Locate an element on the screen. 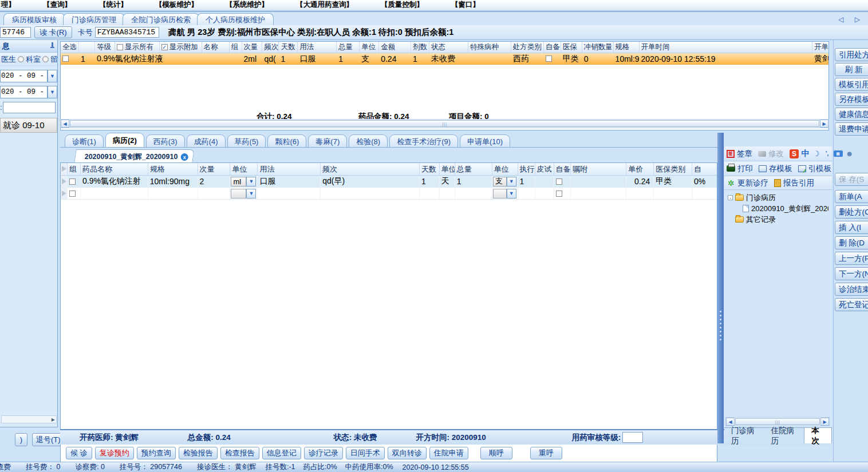 This screenshot has height=472, width=868. refund-request-button: 退费申请 is located at coordinates (851, 129).